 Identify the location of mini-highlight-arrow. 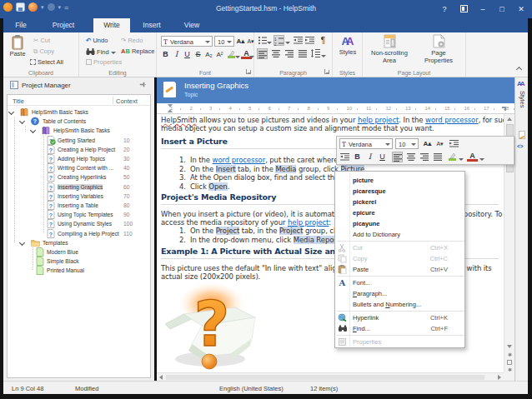
(460, 158).